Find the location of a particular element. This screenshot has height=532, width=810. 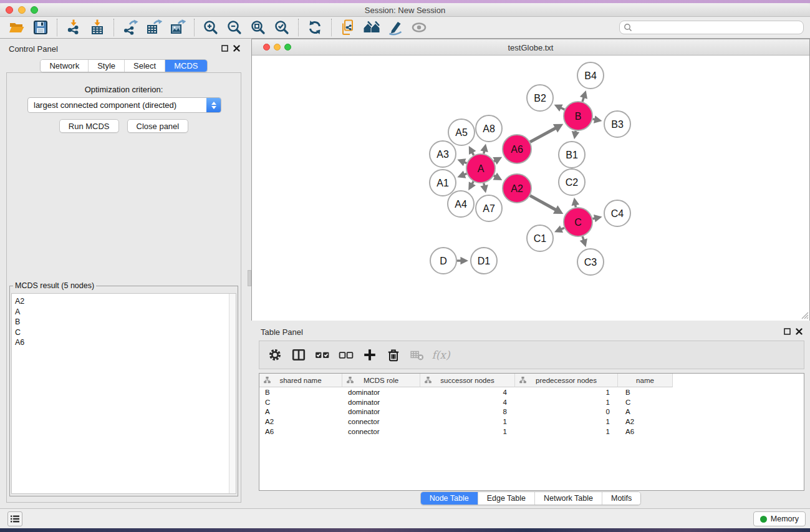

close-panel-button: Close panel is located at coordinates (158, 126).